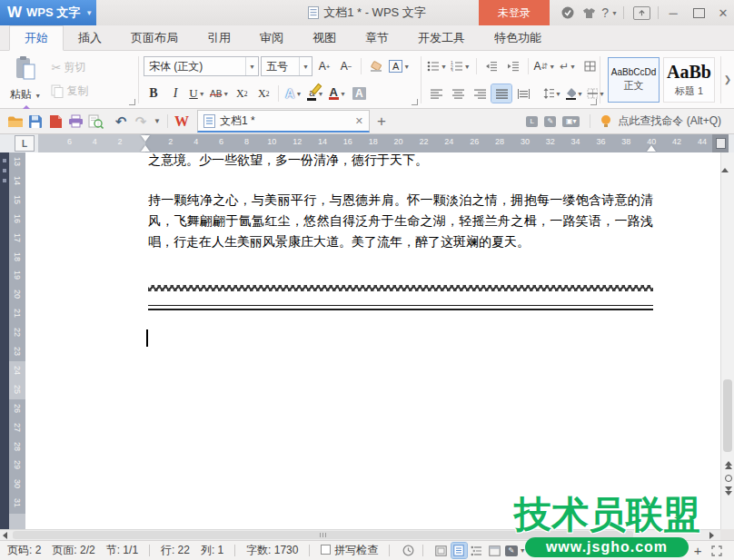 The width and height of the screenshot is (734, 560). I want to click on cloud-sync-icon, so click(568, 13).